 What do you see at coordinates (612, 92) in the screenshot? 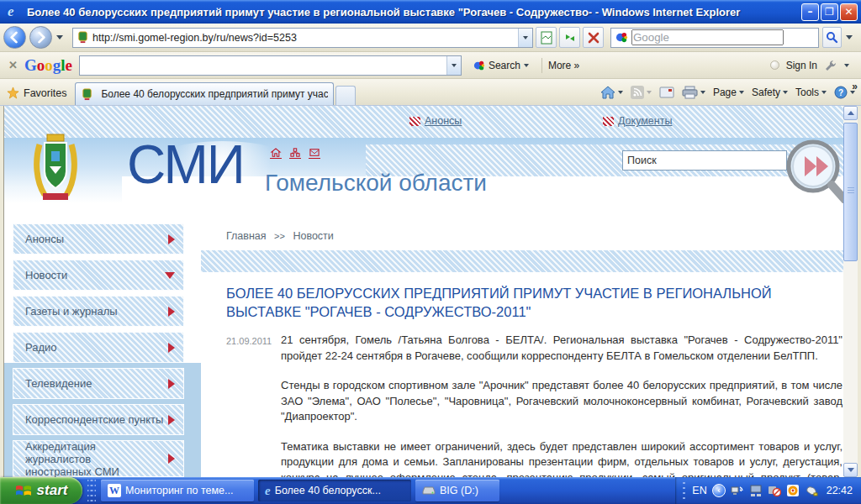
I see `home-button` at bounding box center [612, 92].